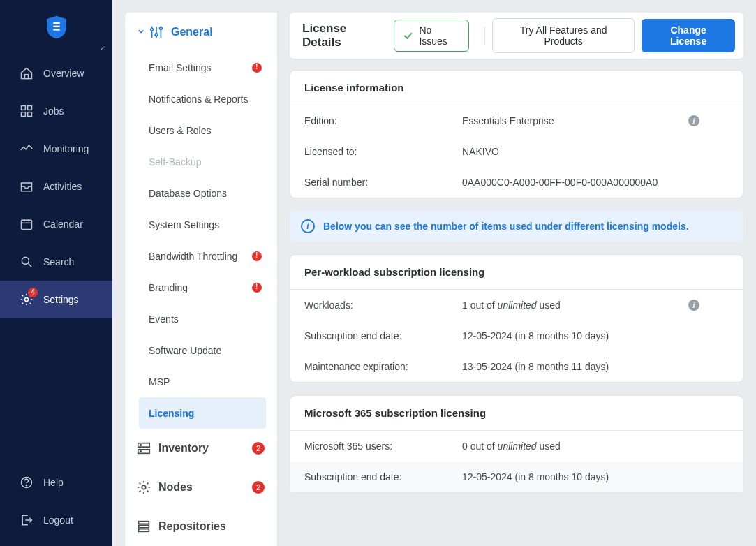 This screenshot has width=756, height=546. I want to click on nodes-icon, so click(144, 487).